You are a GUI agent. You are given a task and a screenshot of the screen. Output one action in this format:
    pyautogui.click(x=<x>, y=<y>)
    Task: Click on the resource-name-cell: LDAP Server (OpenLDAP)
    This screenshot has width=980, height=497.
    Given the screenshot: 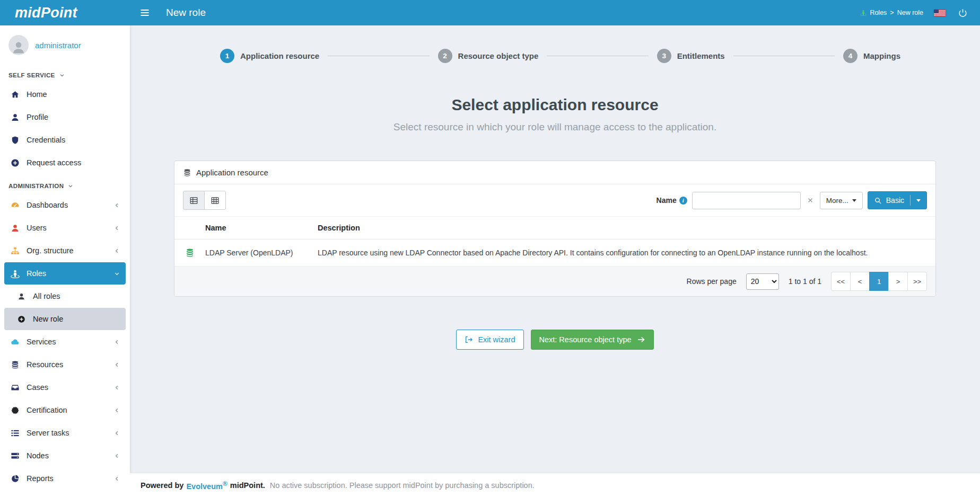 What is the action you would take?
    pyautogui.click(x=253, y=253)
    